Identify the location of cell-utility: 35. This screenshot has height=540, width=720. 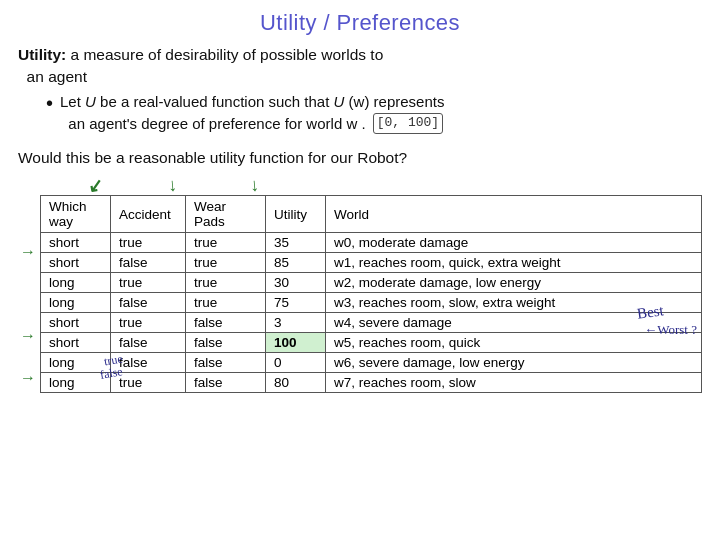
(296, 243).